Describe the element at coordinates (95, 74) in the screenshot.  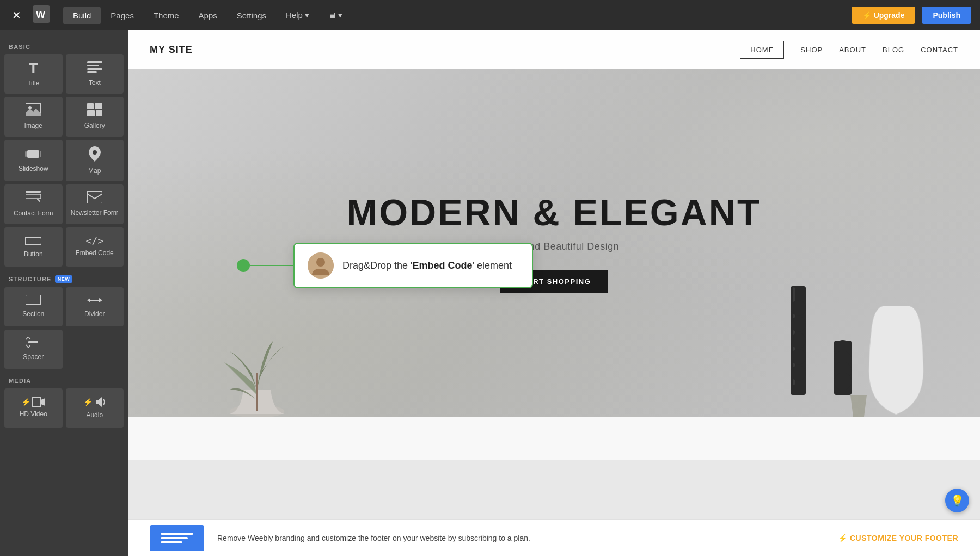
I see `sidebar-item-text: Text` at that location.